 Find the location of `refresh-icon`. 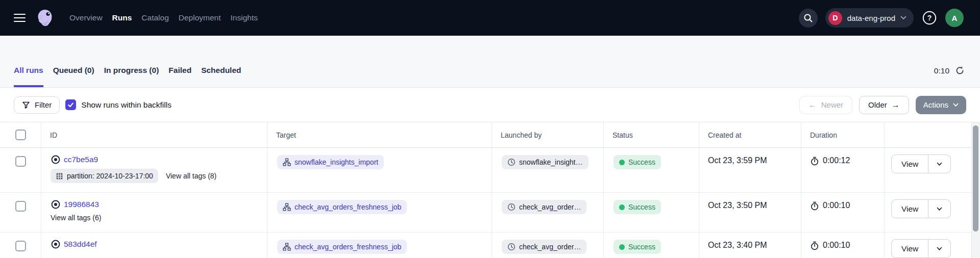

refresh-icon is located at coordinates (960, 70).